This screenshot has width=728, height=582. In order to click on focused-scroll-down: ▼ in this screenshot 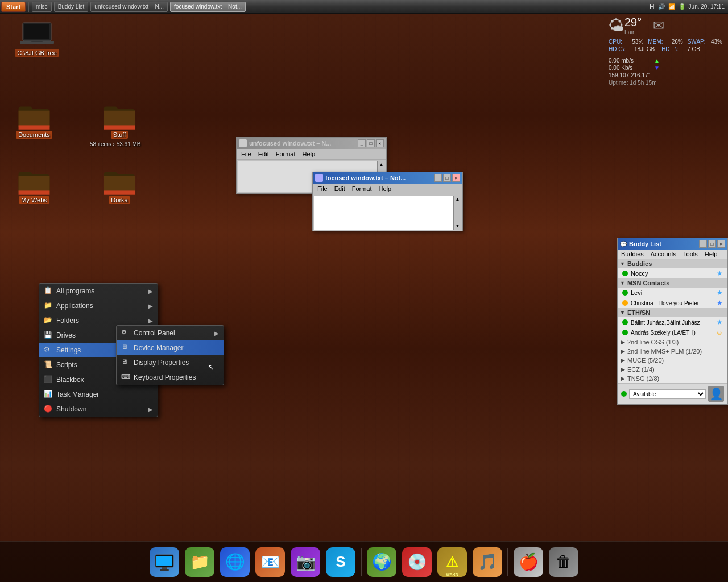, I will do `click(458, 226)`.